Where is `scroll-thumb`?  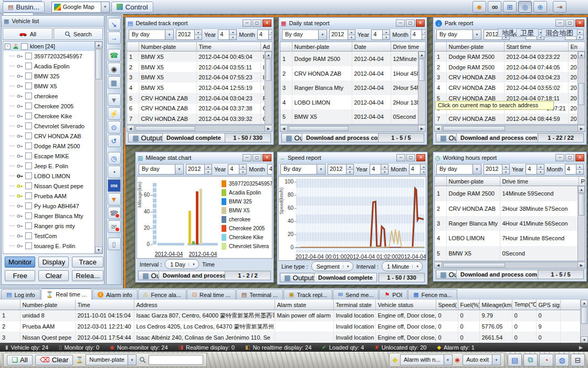
scroll-thumb is located at coordinates (99, 64).